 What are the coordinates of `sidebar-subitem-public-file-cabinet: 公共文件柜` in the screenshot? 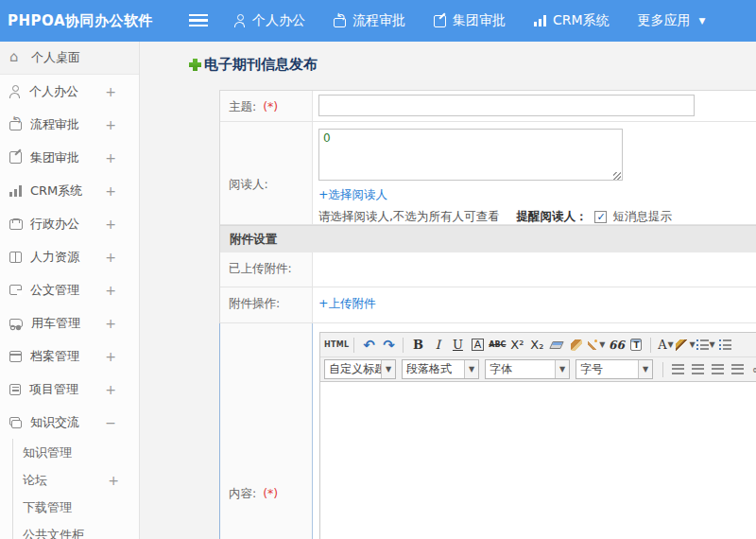 It's located at (76, 530).